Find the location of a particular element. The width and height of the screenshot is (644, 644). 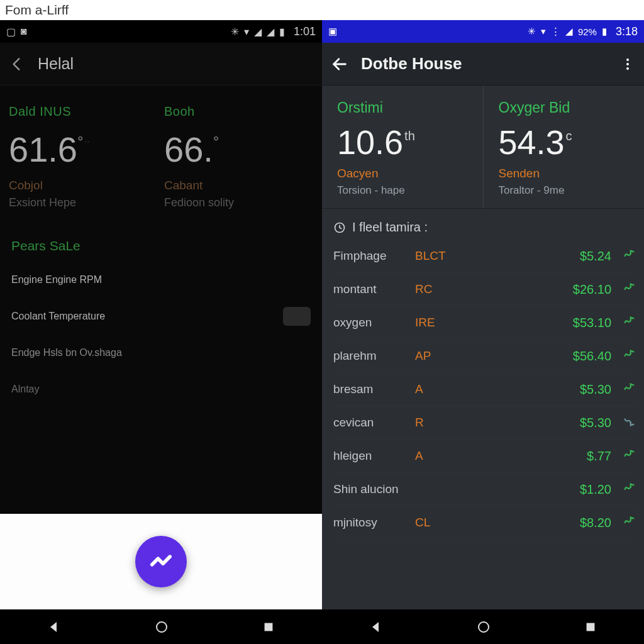

item-price: $8.20 is located at coordinates (596, 523).